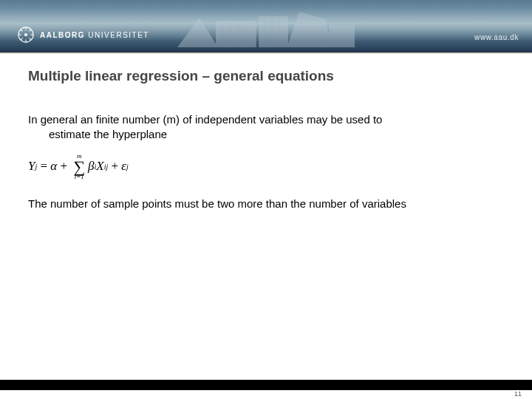 The height and width of the screenshot is (399, 532). Describe the element at coordinates (266, 26) in the screenshot. I see `header-banner: AALBORG UNIVERSITET www.aau.dk` at that location.